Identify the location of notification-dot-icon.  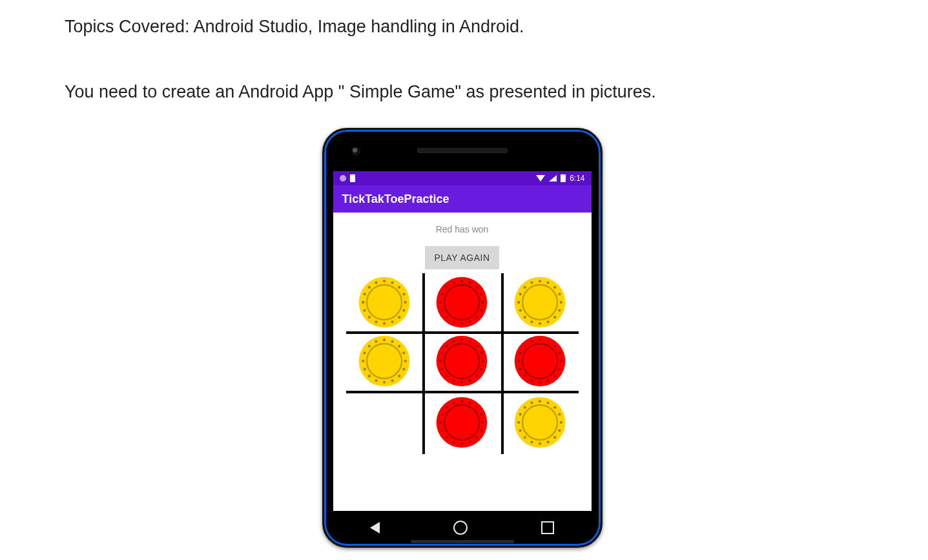
(343, 178).